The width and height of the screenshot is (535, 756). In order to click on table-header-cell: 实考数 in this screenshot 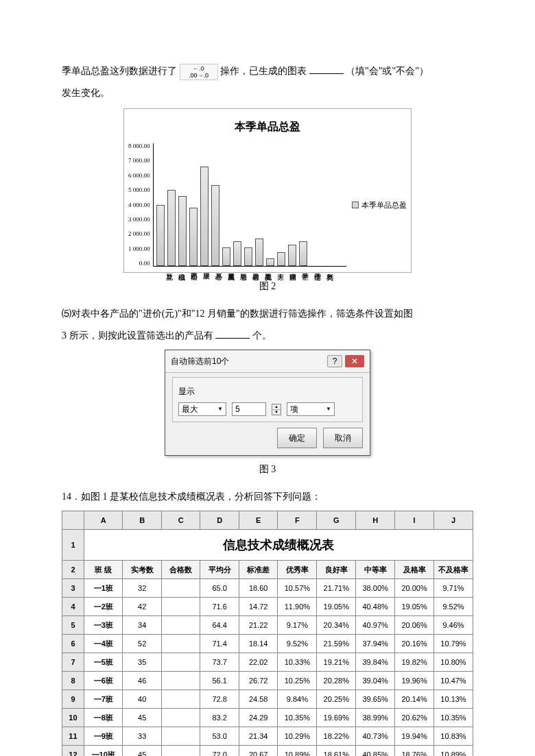, I will do `click(143, 570)`.